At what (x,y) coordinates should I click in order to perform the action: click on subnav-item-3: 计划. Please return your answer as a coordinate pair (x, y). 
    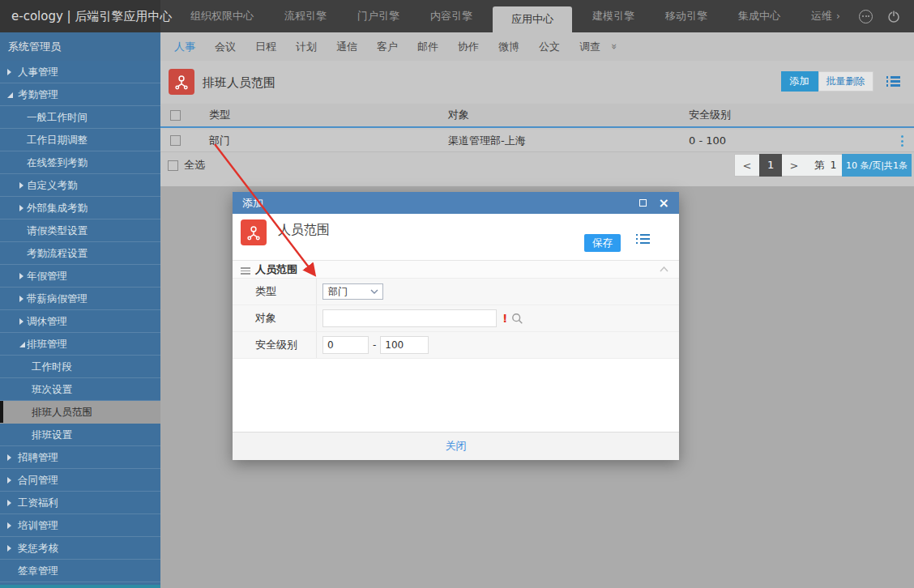
    Looking at the image, I should click on (306, 47).